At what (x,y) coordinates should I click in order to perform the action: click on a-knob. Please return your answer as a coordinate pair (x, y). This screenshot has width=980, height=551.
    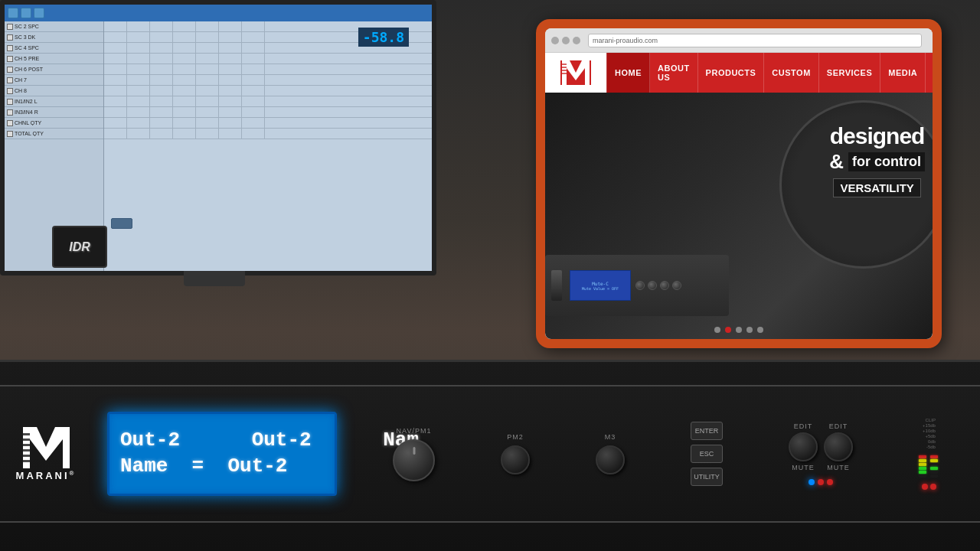
    Looking at the image, I should click on (803, 447).